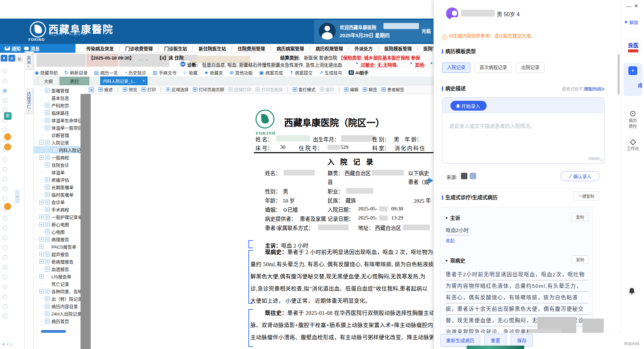 The width and height of the screenshot is (644, 349). What do you see at coordinates (301, 72) in the screenshot?
I see `toolbar-case-submit: ⇑病案提交` at bounding box center [301, 72].